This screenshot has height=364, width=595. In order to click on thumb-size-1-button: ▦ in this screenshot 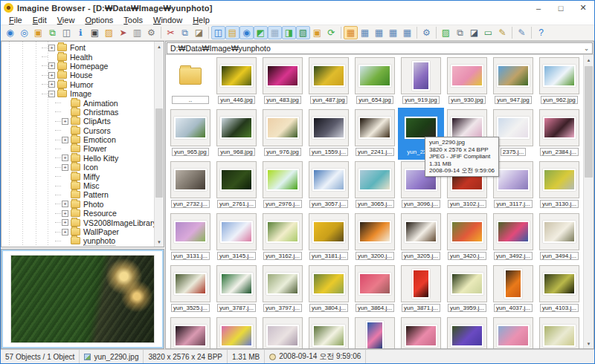, I will do `click(351, 33)`.